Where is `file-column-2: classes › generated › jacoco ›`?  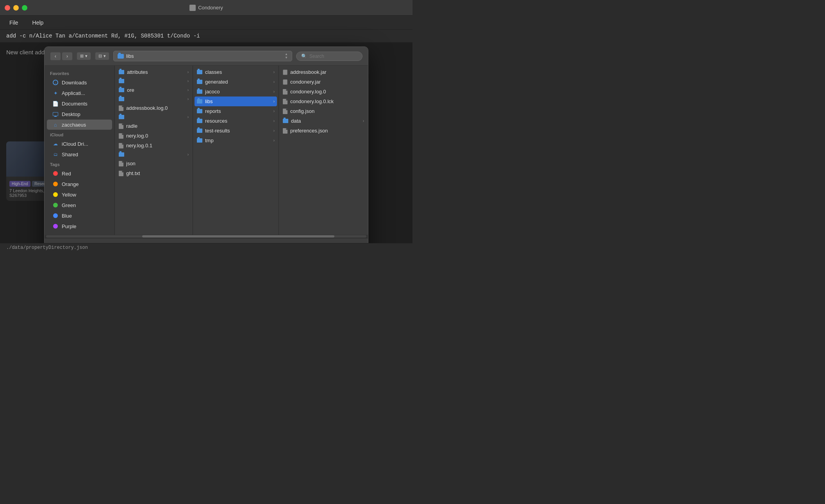 file-column-2: classes › generated › jacoco › is located at coordinates (236, 150).